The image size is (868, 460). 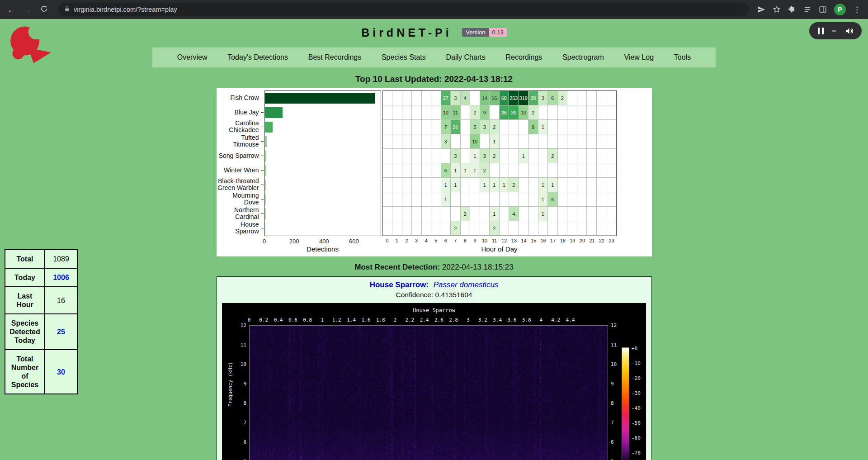 What do you see at coordinates (639, 57) in the screenshot?
I see `nav-item-view-log: View Log` at bounding box center [639, 57].